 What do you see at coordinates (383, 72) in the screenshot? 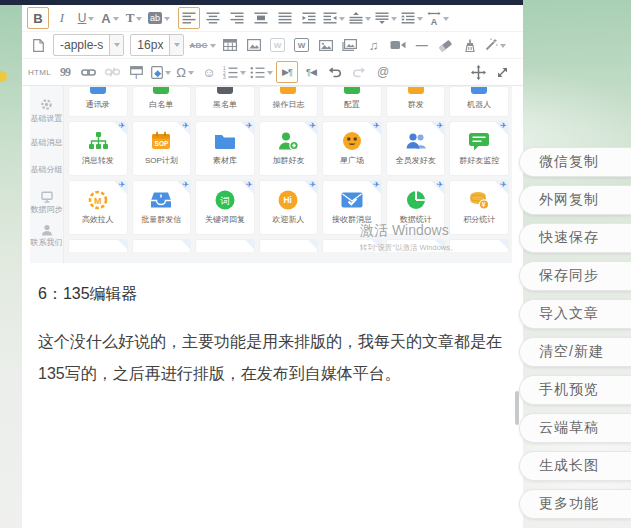
I see `find-replace-button: @` at bounding box center [383, 72].